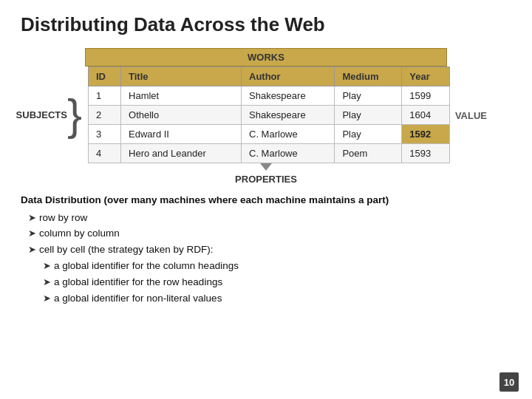 The width and height of the screenshot is (532, 399). Describe the element at coordinates (105, 134) in the screenshot. I see `table-cell-2-0: 3` at that location.